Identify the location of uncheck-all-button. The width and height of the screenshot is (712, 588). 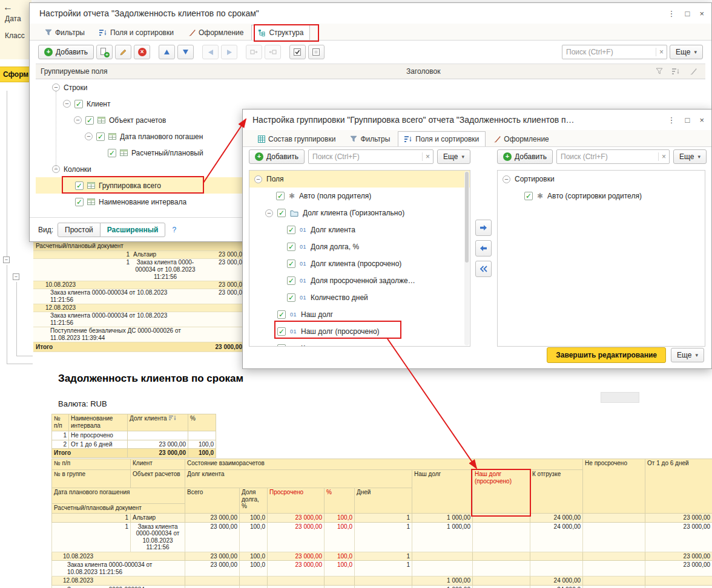
(316, 52).